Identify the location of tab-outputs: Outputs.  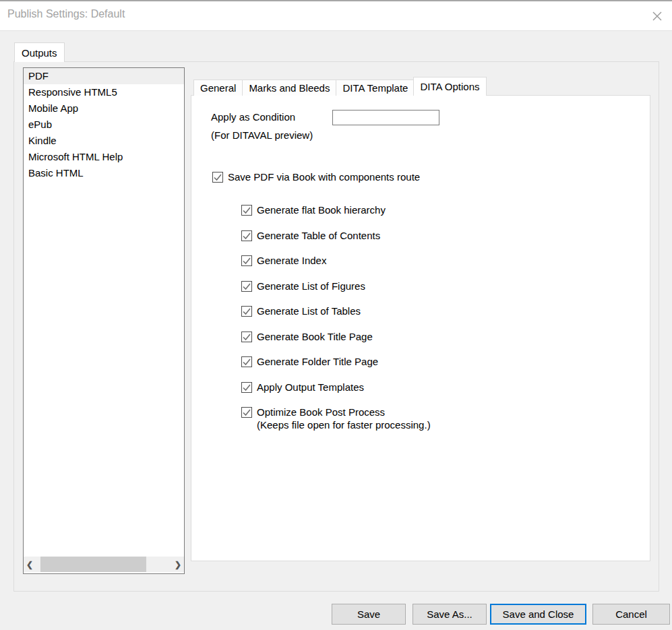
(39, 53).